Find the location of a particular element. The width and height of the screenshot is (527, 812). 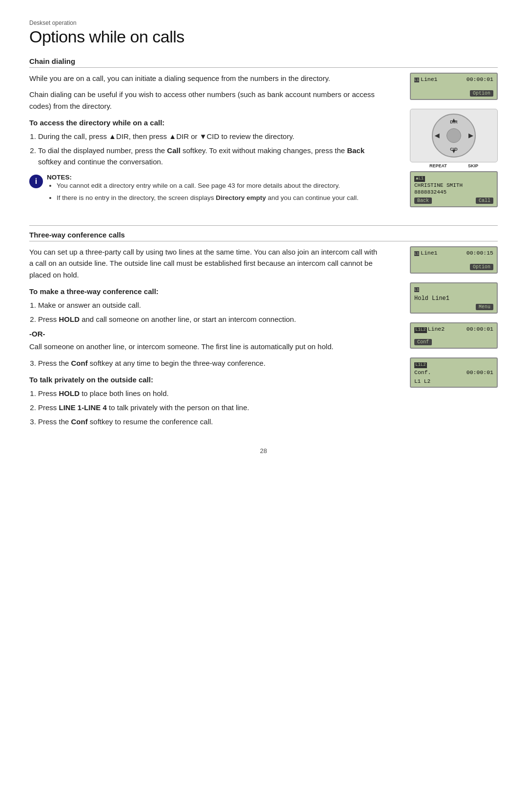

notes-content: NOTES: You cannot edit a directory entry… is located at coordinates (203, 191).